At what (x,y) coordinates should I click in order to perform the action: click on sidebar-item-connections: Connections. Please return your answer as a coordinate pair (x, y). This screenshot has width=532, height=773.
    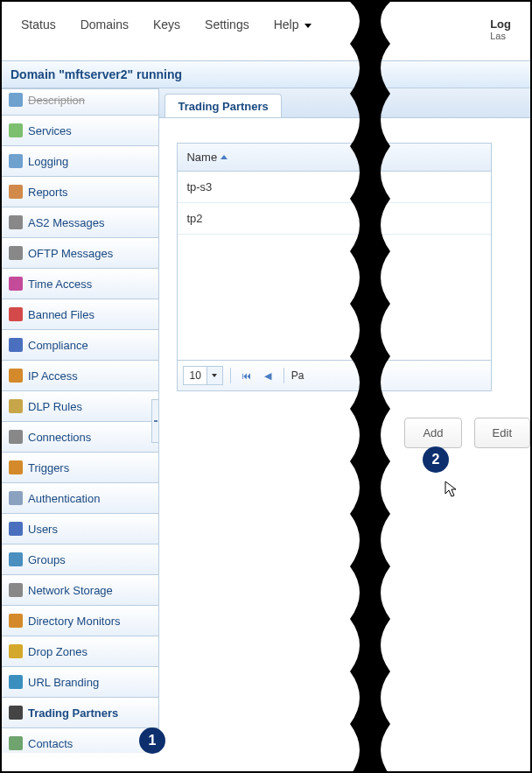
    Looking at the image, I should click on (80, 438).